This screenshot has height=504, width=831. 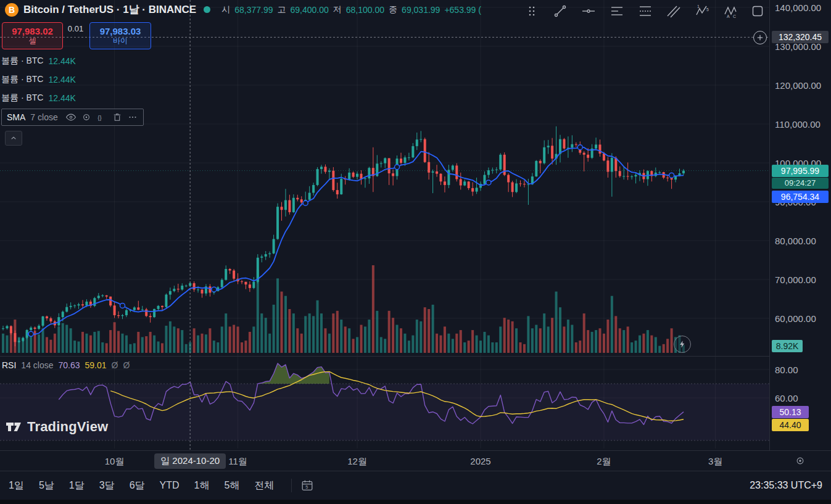 I want to click on indicator-legend: 볼륨 · BTC12.44K볼륨 · BTC12.44K볼륨 · BTC12.4…, so click(x=73, y=99).